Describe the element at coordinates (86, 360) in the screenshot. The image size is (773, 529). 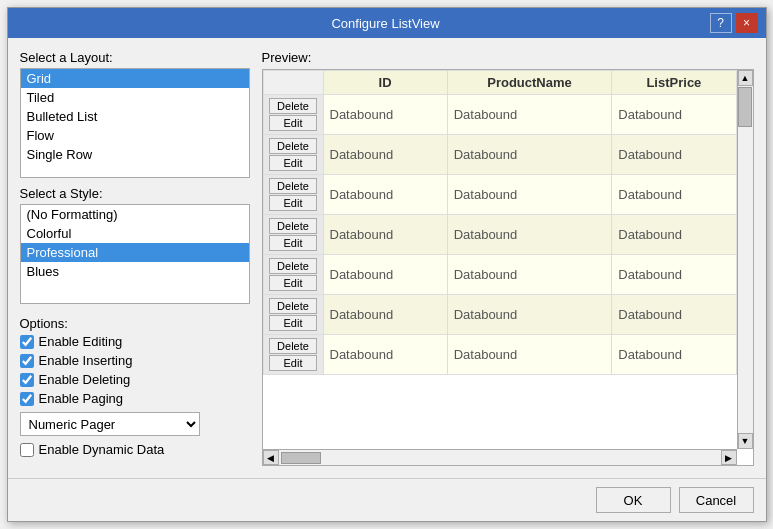
I see `enable-inserting-label: Enable Inserting` at that location.